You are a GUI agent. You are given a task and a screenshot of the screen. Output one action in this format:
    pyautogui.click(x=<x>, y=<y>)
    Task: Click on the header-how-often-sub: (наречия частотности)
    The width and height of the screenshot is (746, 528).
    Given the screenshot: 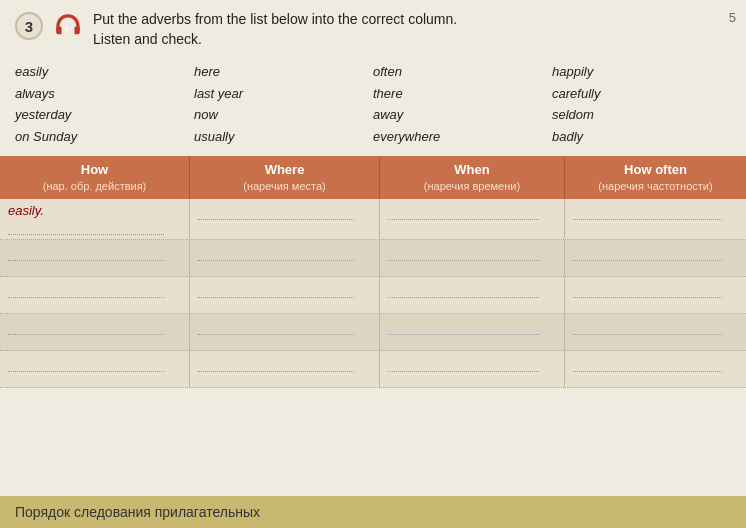 What is the action you would take?
    pyautogui.click(x=656, y=186)
    